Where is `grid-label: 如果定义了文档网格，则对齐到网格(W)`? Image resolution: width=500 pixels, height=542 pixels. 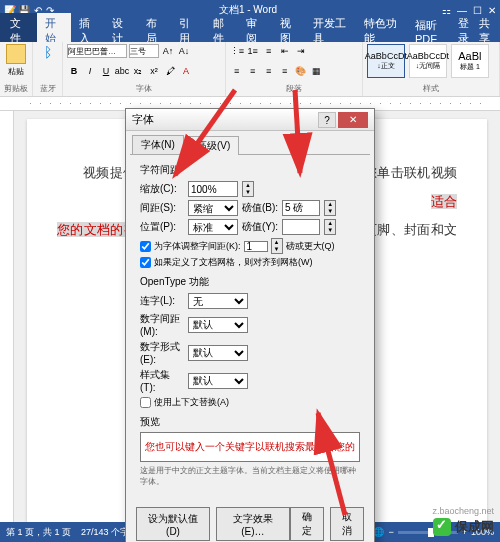
grid-label: 如果定义了文档网格，则对齐到网格(W) is located at coordinates (234, 262).